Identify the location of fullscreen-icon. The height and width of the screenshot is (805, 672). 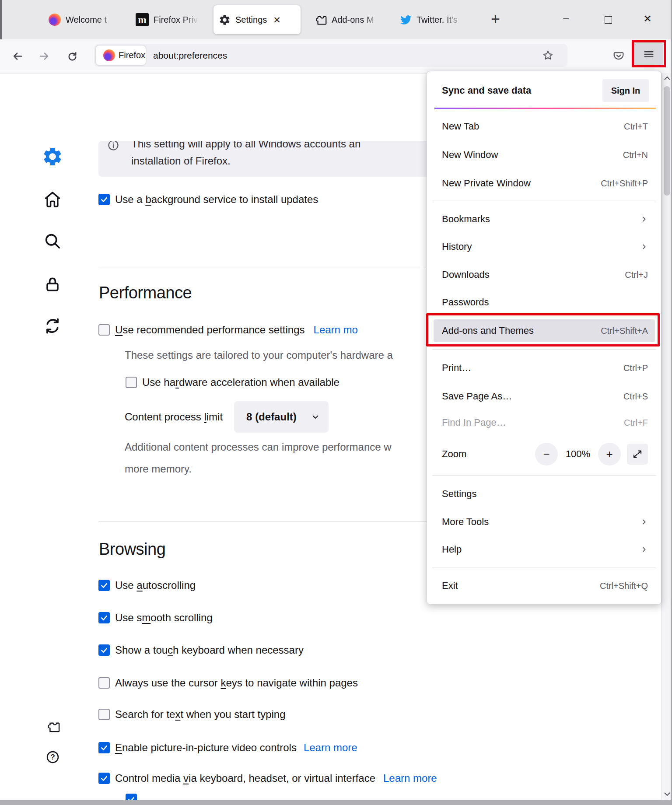
(637, 454).